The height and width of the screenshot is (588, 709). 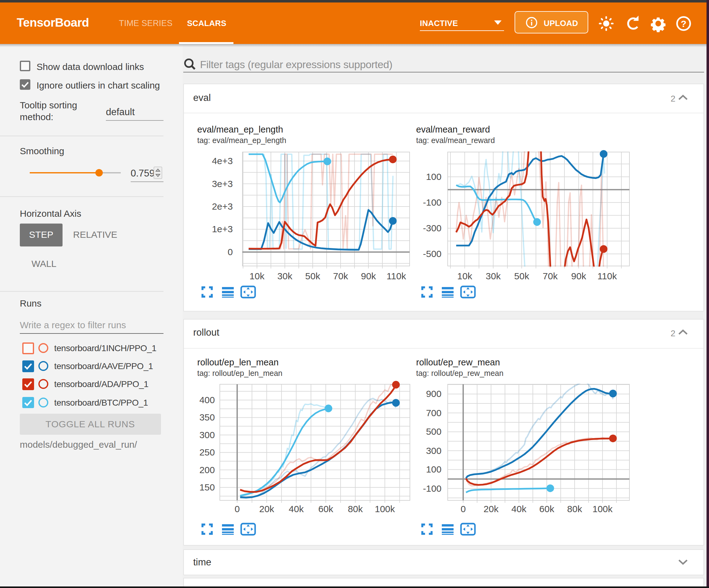 What do you see at coordinates (207, 400) in the screenshot?
I see `svg-text: 400` at bounding box center [207, 400].